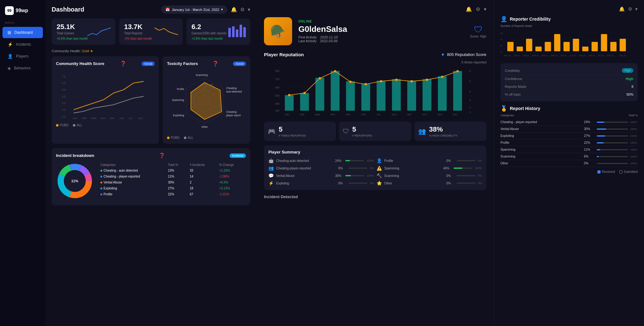 The width and height of the screenshot is (644, 326). Describe the element at coordinates (375, 131) in the screenshot. I see `stats-badges: 🎮 5 # TIMES REPORTED 🛡 5 # REPORTERS 👥 3…` at that location.